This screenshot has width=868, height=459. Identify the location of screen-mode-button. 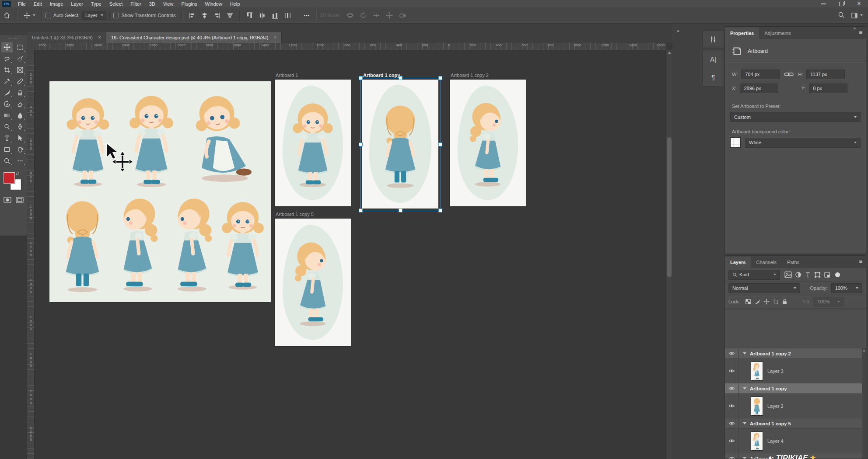
(20, 201).